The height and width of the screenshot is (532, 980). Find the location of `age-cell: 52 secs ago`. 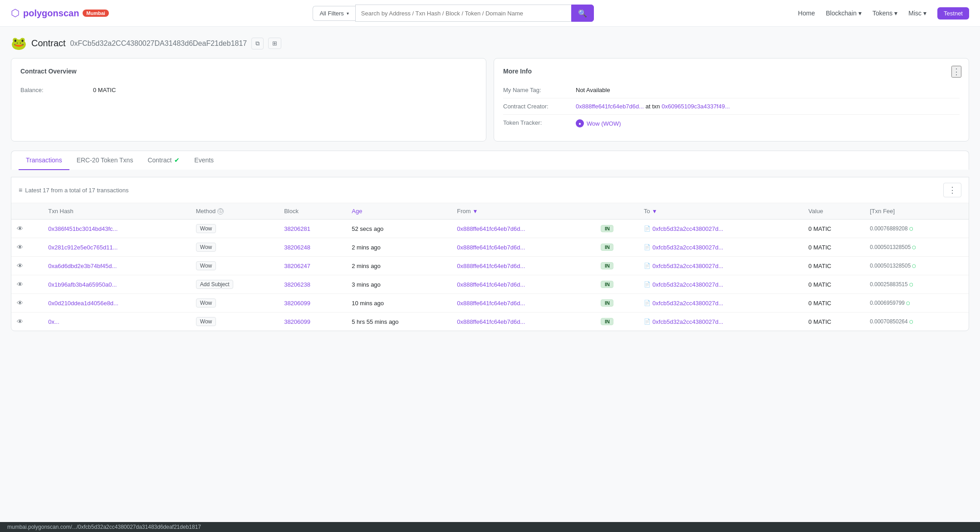

age-cell: 52 secs ago is located at coordinates (399, 229).